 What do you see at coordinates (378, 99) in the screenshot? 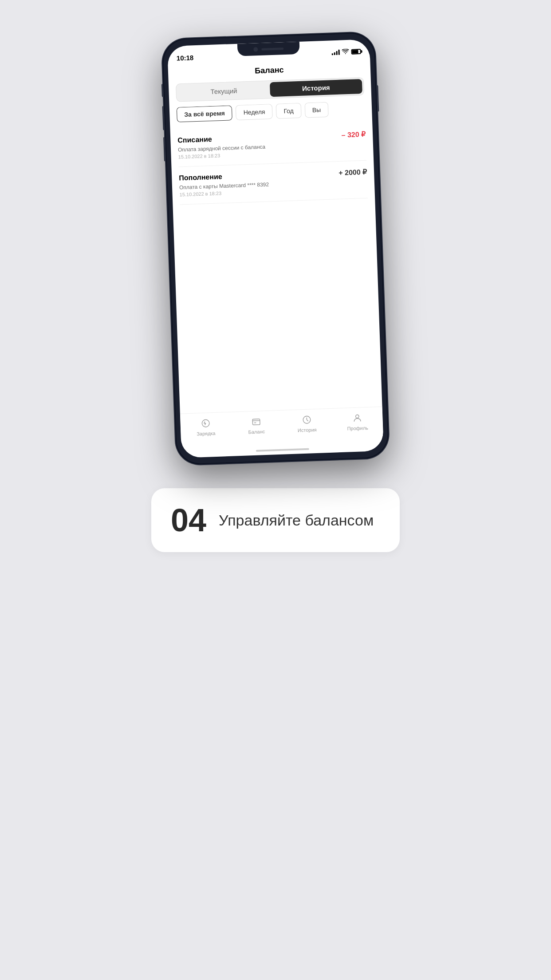
I see `power-button` at bounding box center [378, 99].